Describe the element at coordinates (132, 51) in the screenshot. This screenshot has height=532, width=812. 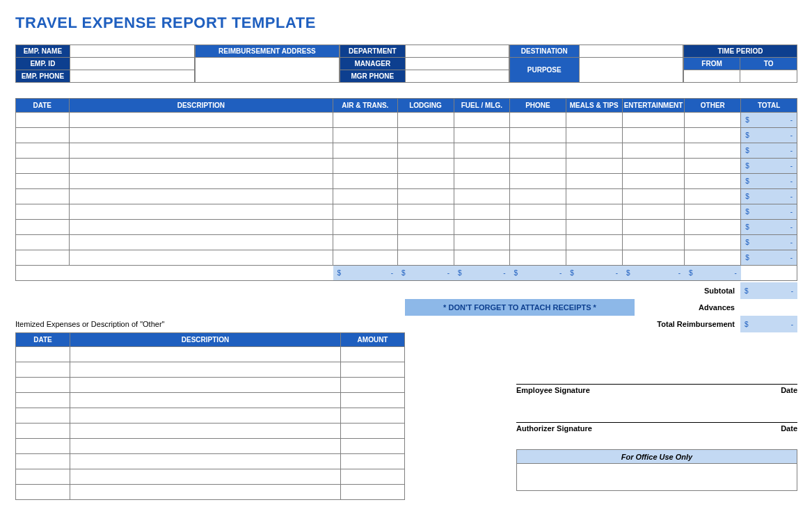
I see `field-emp-name` at that location.